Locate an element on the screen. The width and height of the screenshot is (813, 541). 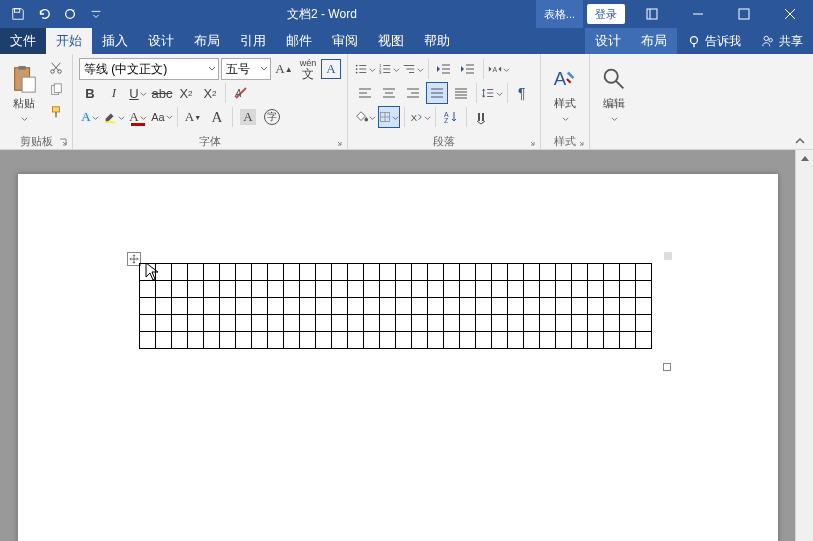
share-button: 共享 is located at coordinates (782, 41).